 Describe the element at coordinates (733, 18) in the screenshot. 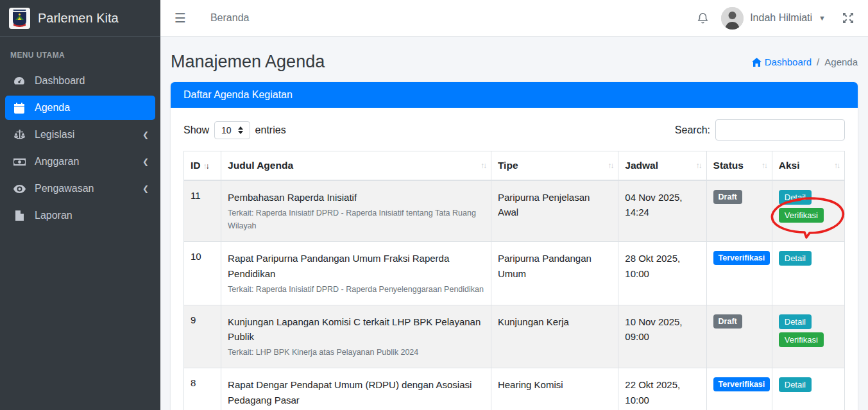

I see `avatar` at that location.